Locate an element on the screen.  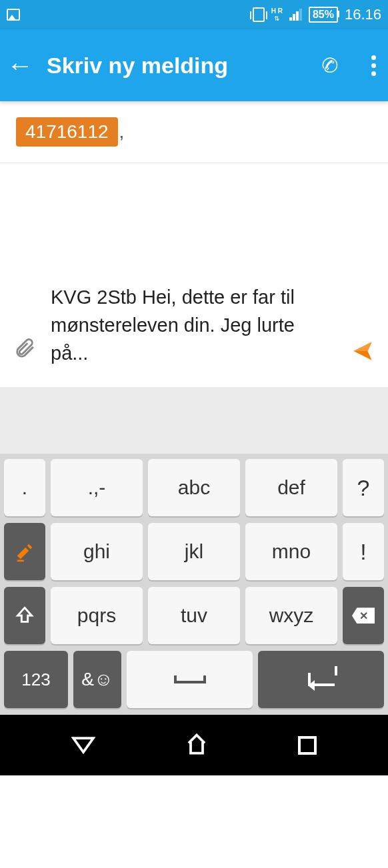
picture-icon is located at coordinates (13, 15).